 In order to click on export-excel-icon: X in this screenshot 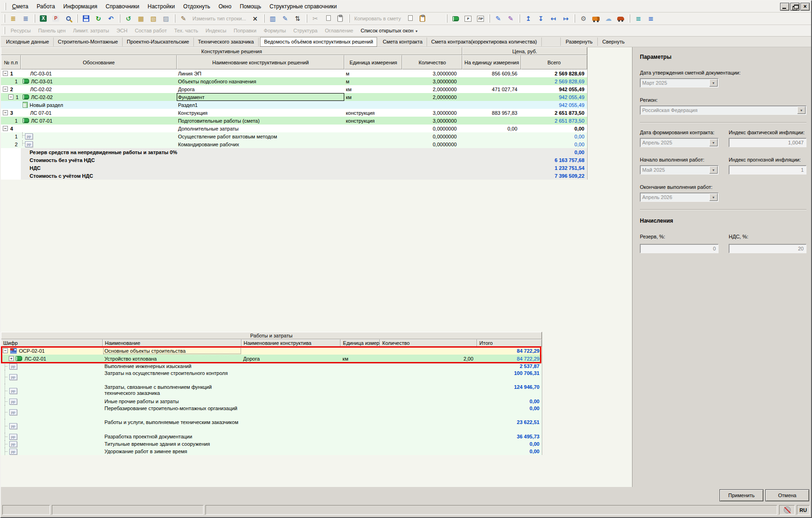, I will do `click(43, 19)`.